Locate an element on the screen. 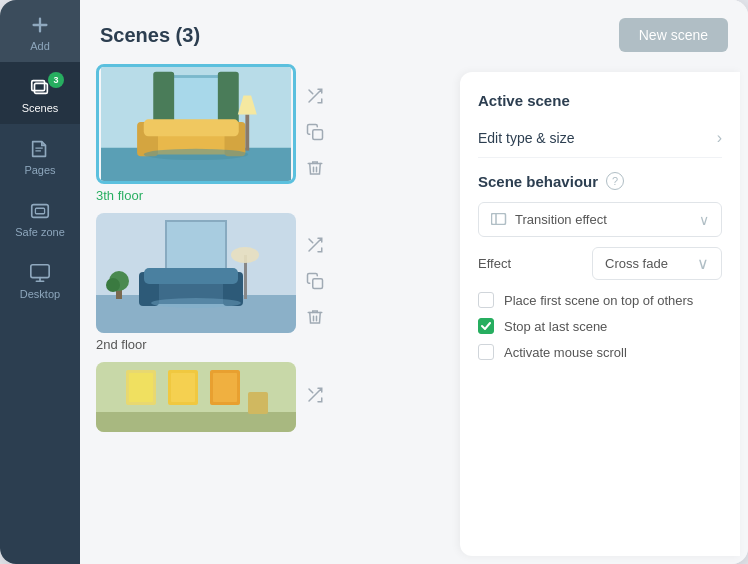 This screenshot has width=748, height=564. effect-value-dropdown: Cross fade ∨ is located at coordinates (657, 264).